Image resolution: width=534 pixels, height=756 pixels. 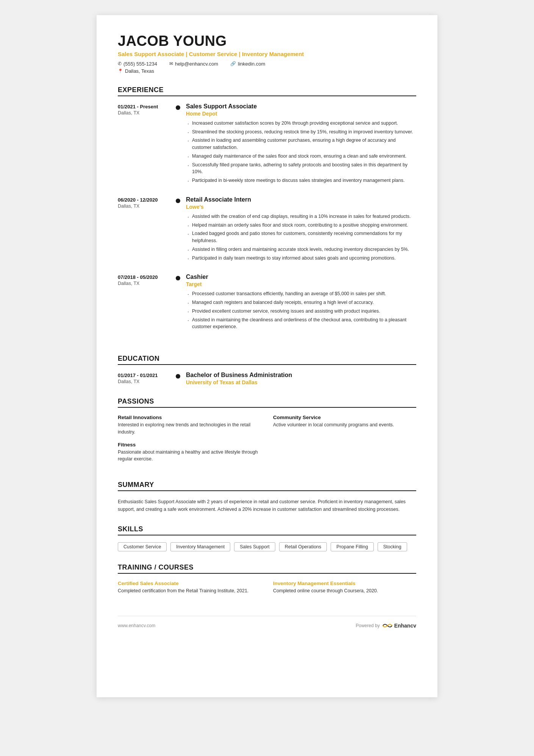 I want to click on education-item-1: 01/2017 - 01/2021 Dallas, TX Bachelor of…, so click(x=267, y=379).